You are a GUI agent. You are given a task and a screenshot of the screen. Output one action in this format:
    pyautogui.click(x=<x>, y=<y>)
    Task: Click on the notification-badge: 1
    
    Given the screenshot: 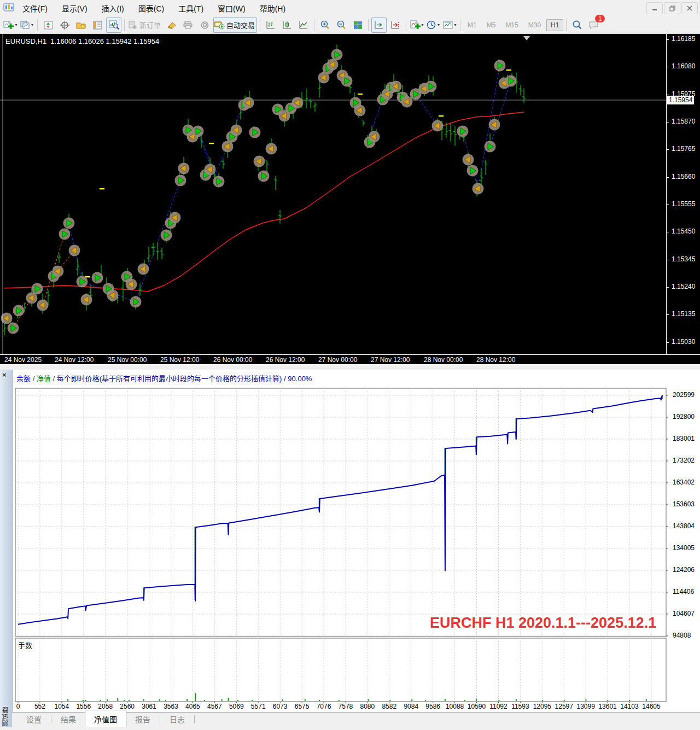 What is the action you would take?
    pyautogui.click(x=600, y=19)
    